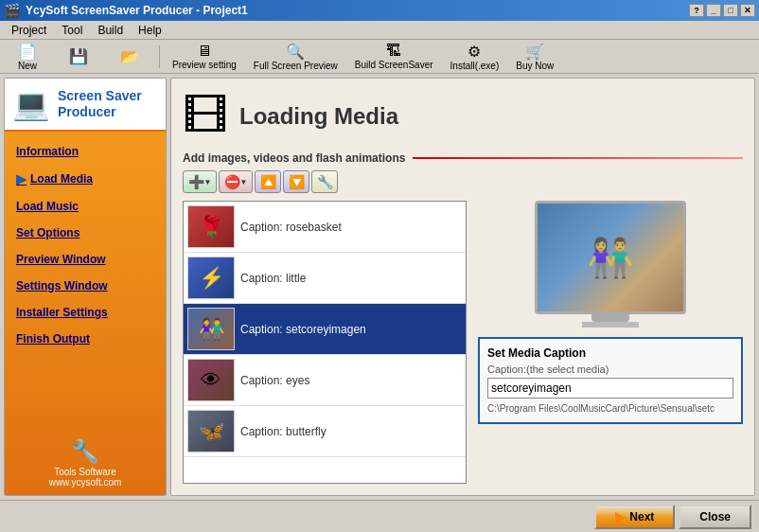  I want to click on logo-icon: 💻, so click(31, 104).